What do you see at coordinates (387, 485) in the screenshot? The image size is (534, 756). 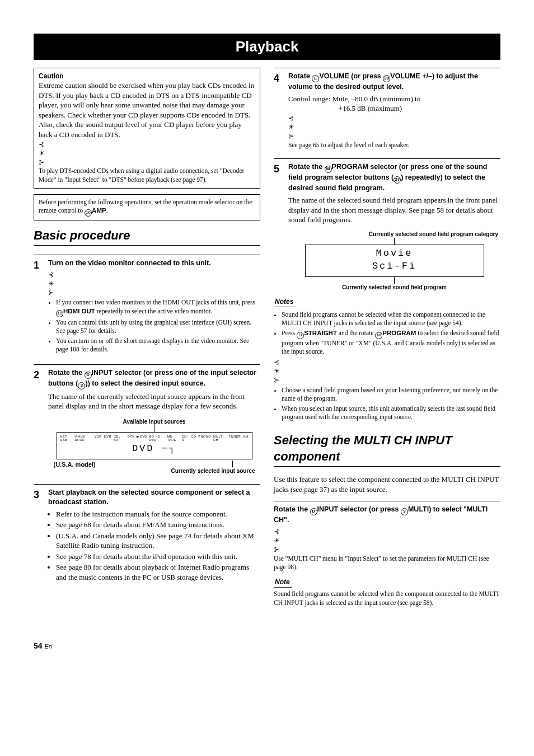 I see `multi-intro: Use this feature to select the component…` at bounding box center [387, 485].